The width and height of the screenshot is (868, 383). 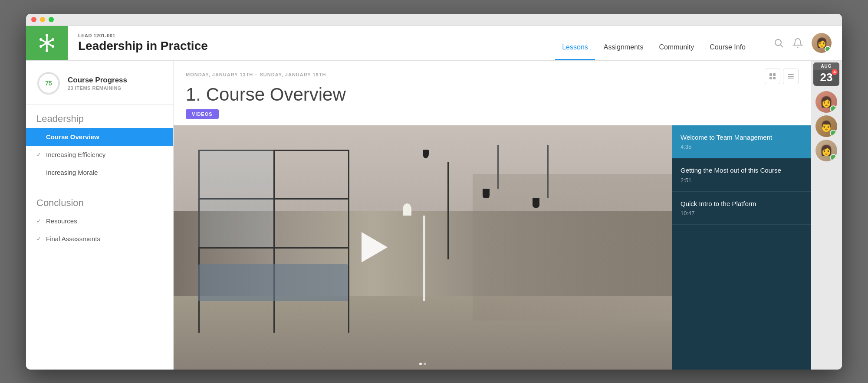 I want to click on tab-course-info: Course Info, so click(x=727, y=43).